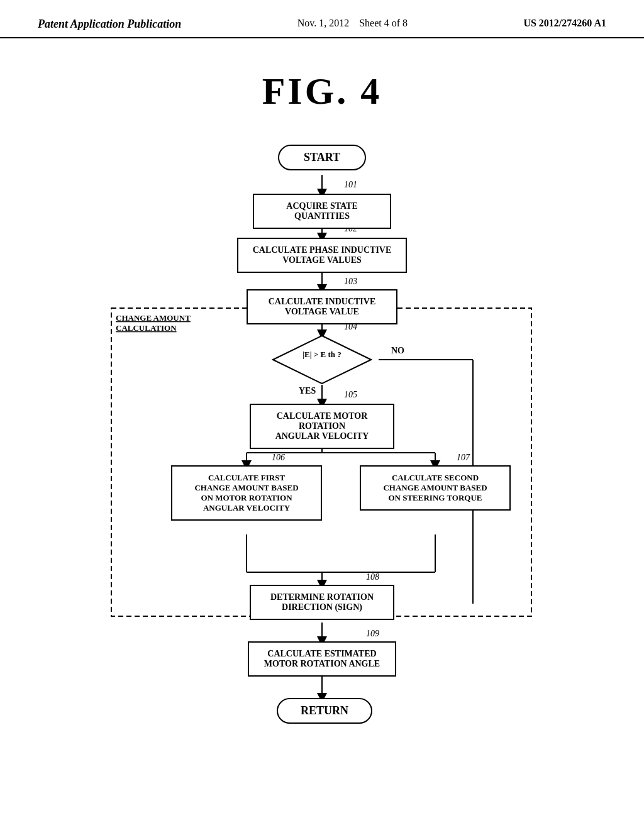 The height and width of the screenshot is (830, 644). Describe the element at coordinates (384, 23) in the screenshot. I see `sheet-label: Sheet 4 of 8` at that location.